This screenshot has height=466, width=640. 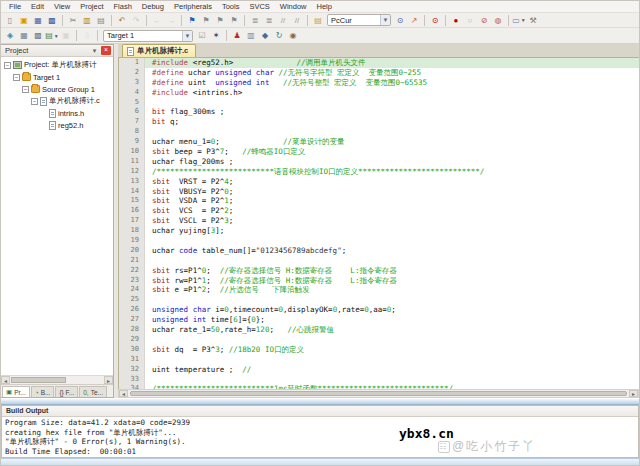 What do you see at coordinates (93, 392) in the screenshot?
I see `tab-templates: 0,Te...` at bounding box center [93, 392].